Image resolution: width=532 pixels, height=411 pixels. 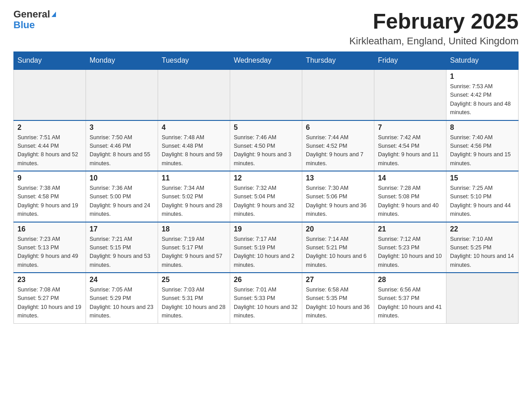 I want to click on day-number: 11, so click(x=194, y=178).